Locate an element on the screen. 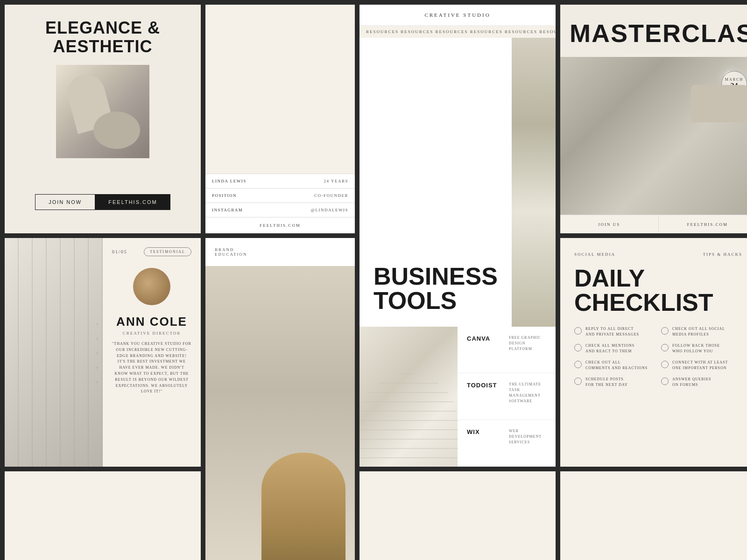  tools-title-area: BUSINESSTOOLS is located at coordinates (436, 182).